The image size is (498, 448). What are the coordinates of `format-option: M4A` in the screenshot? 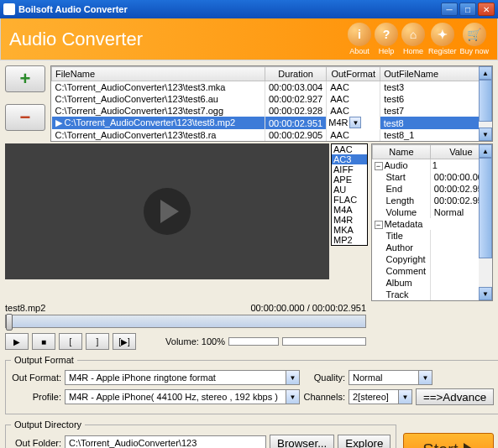 It's located at (349, 210).